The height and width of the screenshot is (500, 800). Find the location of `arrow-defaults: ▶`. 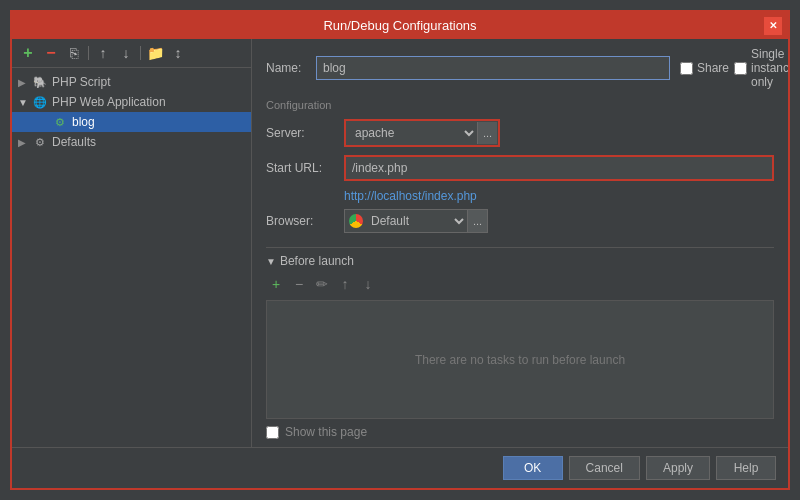

arrow-defaults: ▶ is located at coordinates (25, 142).